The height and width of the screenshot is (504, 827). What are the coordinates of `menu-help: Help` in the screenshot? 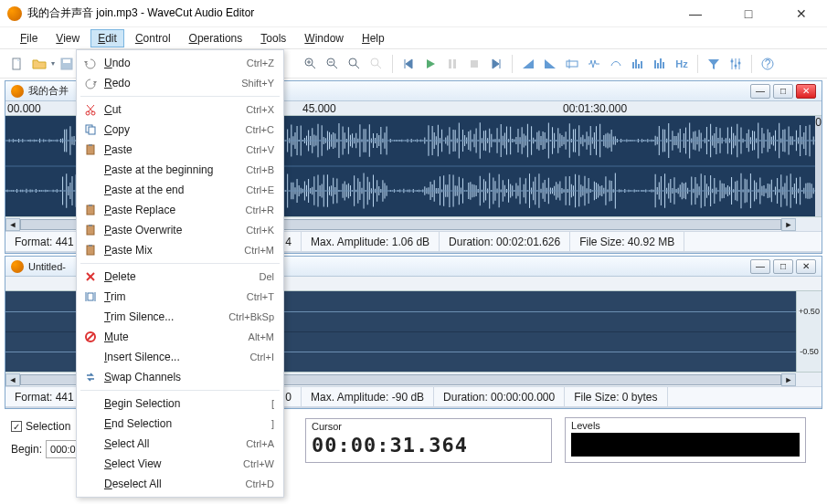 It's located at (373, 38).